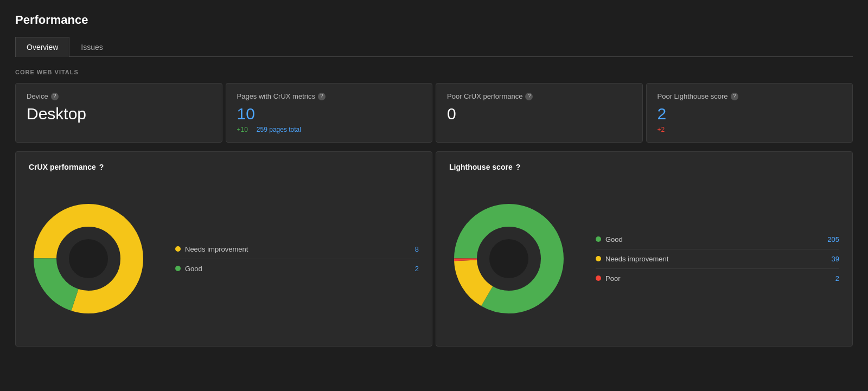  What do you see at coordinates (55, 97) in the screenshot?
I see `help-icon-device: ?` at bounding box center [55, 97].